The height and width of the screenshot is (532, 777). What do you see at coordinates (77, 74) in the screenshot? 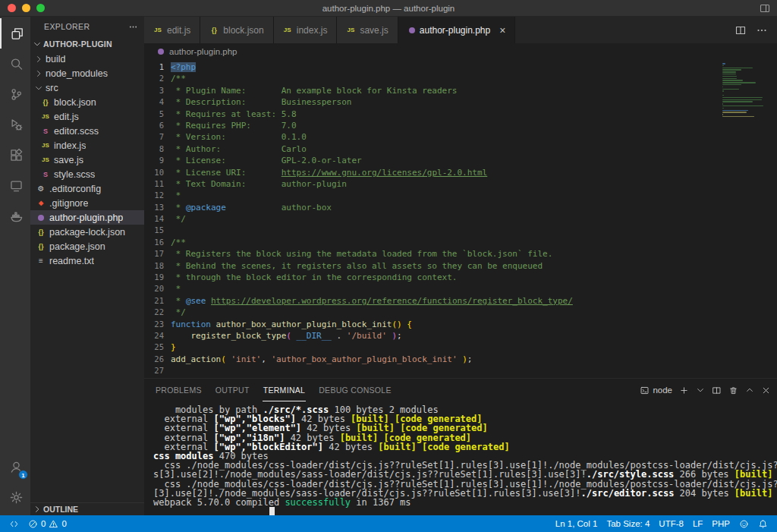
I see `item-label: node_modules` at bounding box center [77, 74].